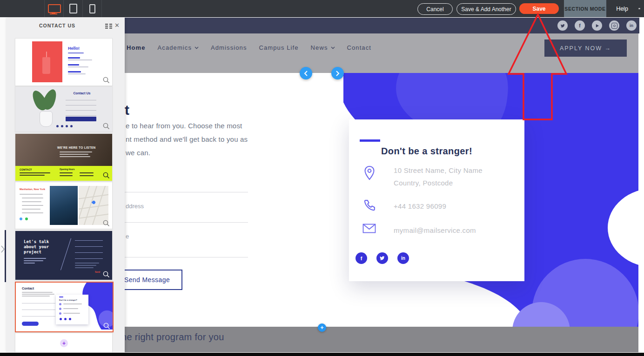  I want to click on panel-title: CONTACT US, so click(57, 26).